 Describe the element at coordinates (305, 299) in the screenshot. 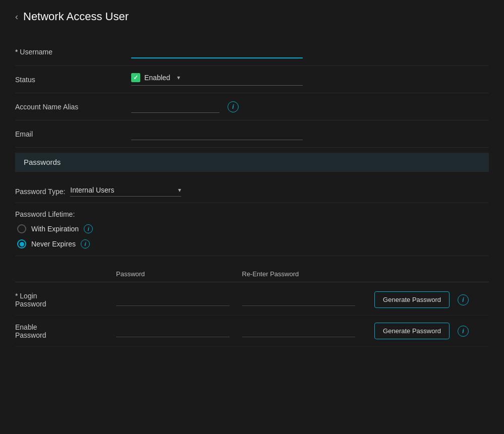

I see `login-reenter-password-input-wrapper` at that location.